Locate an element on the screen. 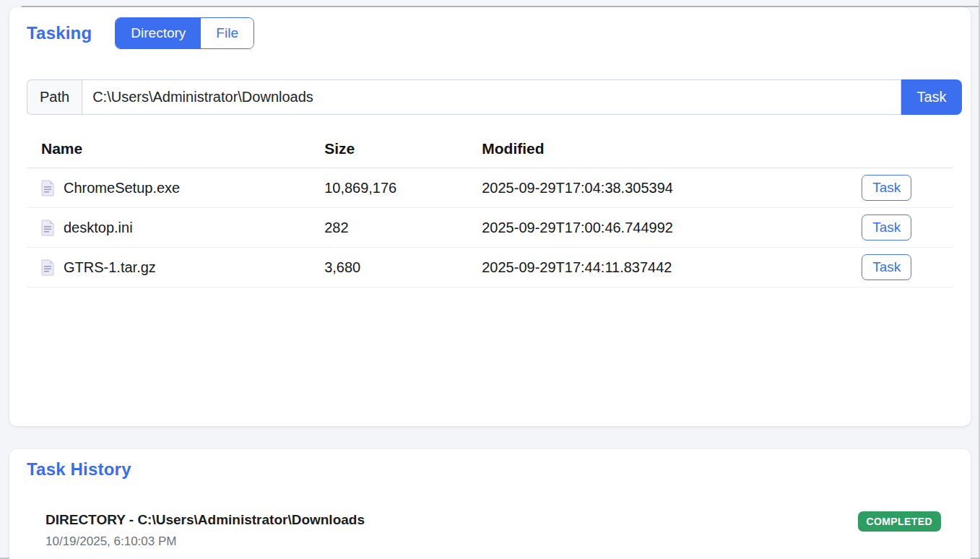 This screenshot has width=980, height=559. task-history-entry-title: DIRECTORY - C:\Users\Administrator\Downl… is located at coordinates (205, 520).